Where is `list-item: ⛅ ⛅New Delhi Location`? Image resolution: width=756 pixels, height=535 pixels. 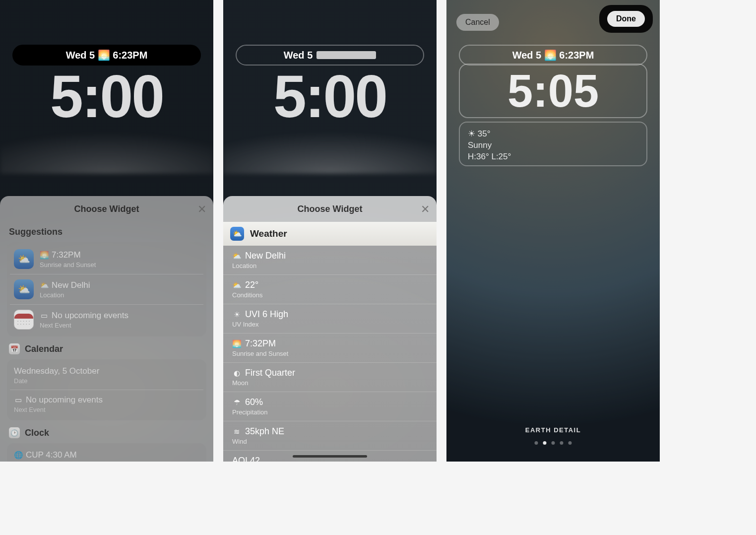 list-item: ⛅ ⛅New Delhi Location is located at coordinates (107, 290).